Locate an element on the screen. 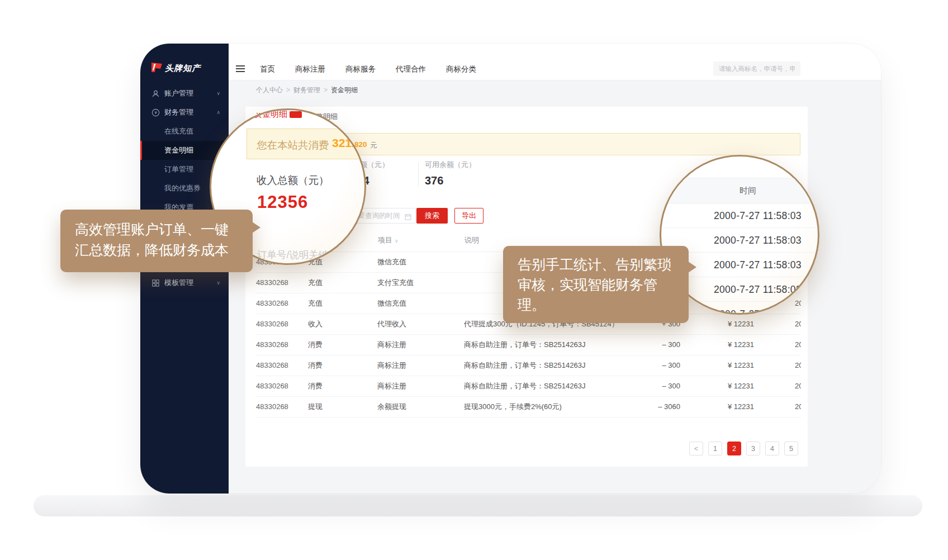 Image resolution: width=948 pixels, height=560 pixels. logo-caption: · · · · · · · · is located at coordinates (184, 77).